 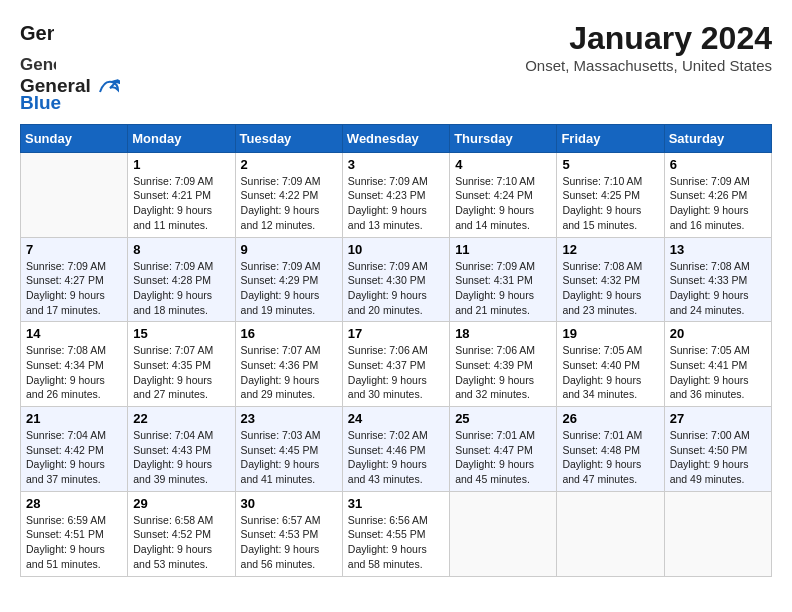 I want to click on calendar-week-2: 7Sunrise: 7:09 AMSunset: 4:27 PMDaylight…, so click(x=396, y=280).